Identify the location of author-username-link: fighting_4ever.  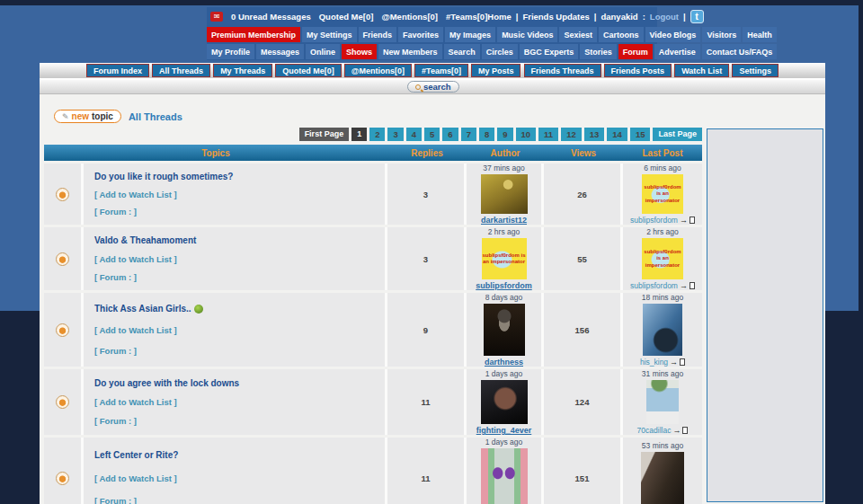
(504, 430).